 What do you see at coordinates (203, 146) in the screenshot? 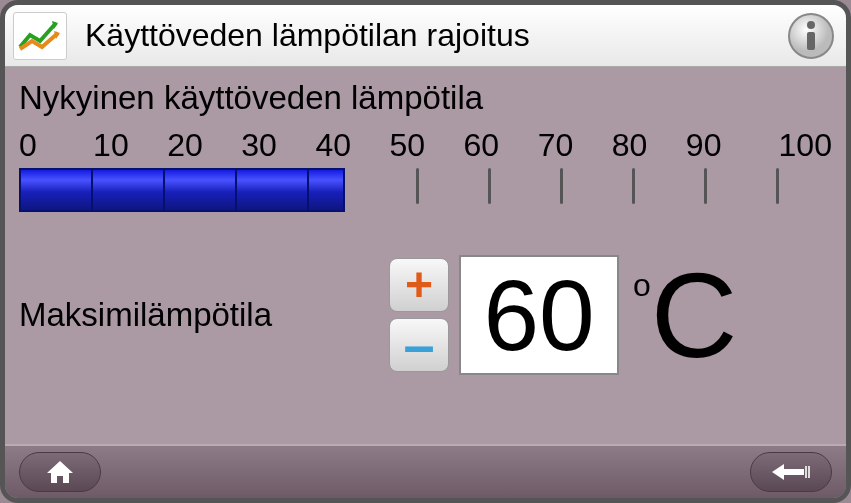
I see `scale-tick: 20` at bounding box center [203, 146].